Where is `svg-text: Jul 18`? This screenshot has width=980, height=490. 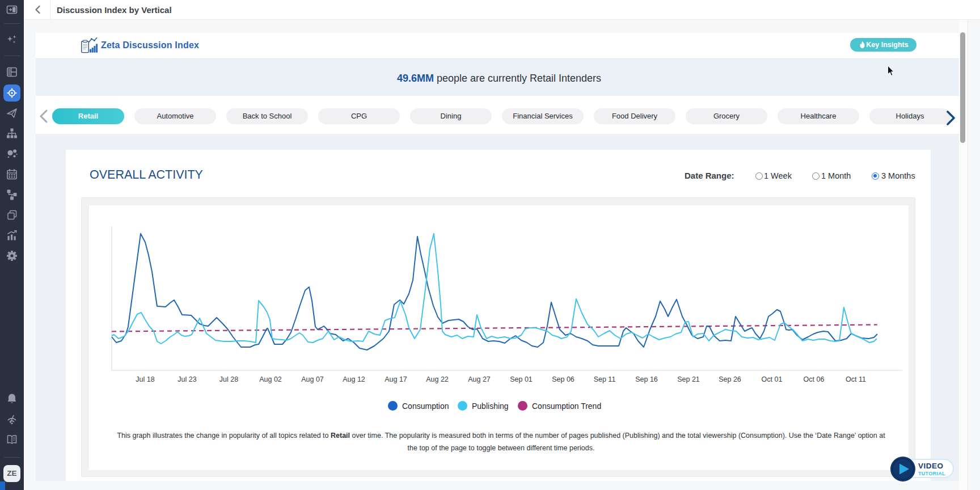 svg-text: Jul 18 is located at coordinates (145, 379).